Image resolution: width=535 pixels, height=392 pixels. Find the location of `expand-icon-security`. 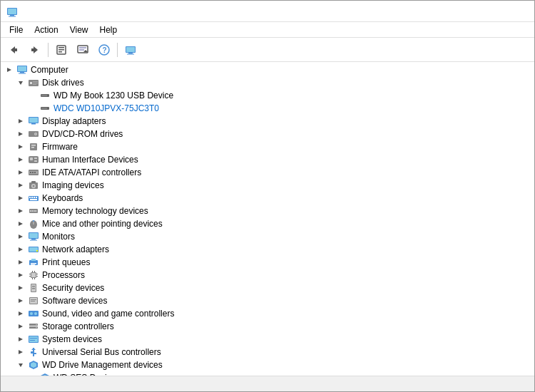

expand-icon-security is located at coordinates (21, 288).